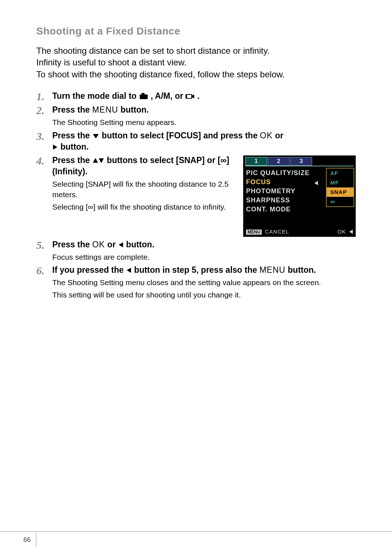  What do you see at coordinates (204, 295) in the screenshot?
I see `step-subtext: This setting will be used for shooting u…` at bounding box center [204, 295].